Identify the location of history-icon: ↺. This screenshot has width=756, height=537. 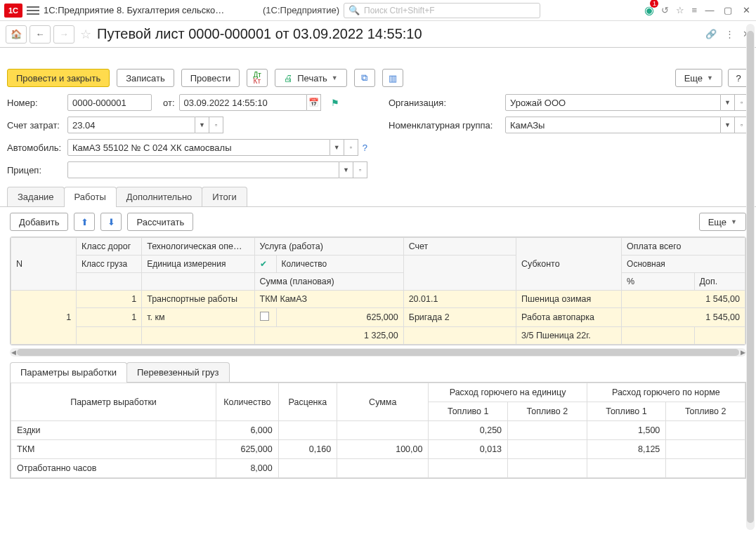
(665, 10).